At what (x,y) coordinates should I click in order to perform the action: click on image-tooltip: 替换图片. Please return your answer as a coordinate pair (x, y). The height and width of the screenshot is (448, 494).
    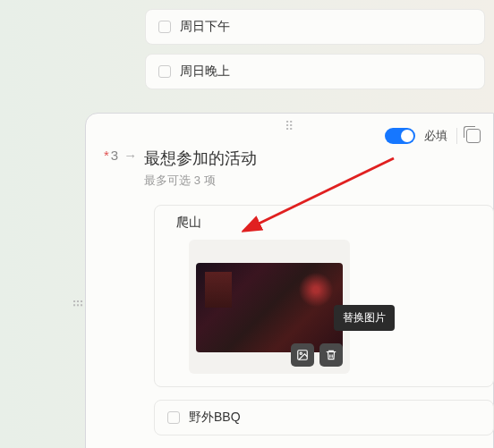
    Looking at the image, I should click on (364, 318).